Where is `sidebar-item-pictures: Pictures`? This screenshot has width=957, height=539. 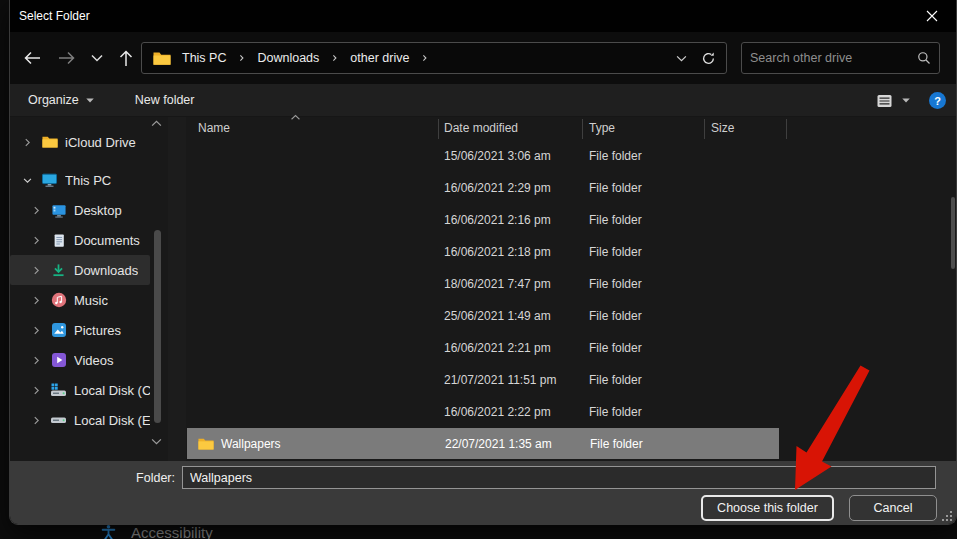
sidebar-item-pictures: Pictures is located at coordinates (80, 330).